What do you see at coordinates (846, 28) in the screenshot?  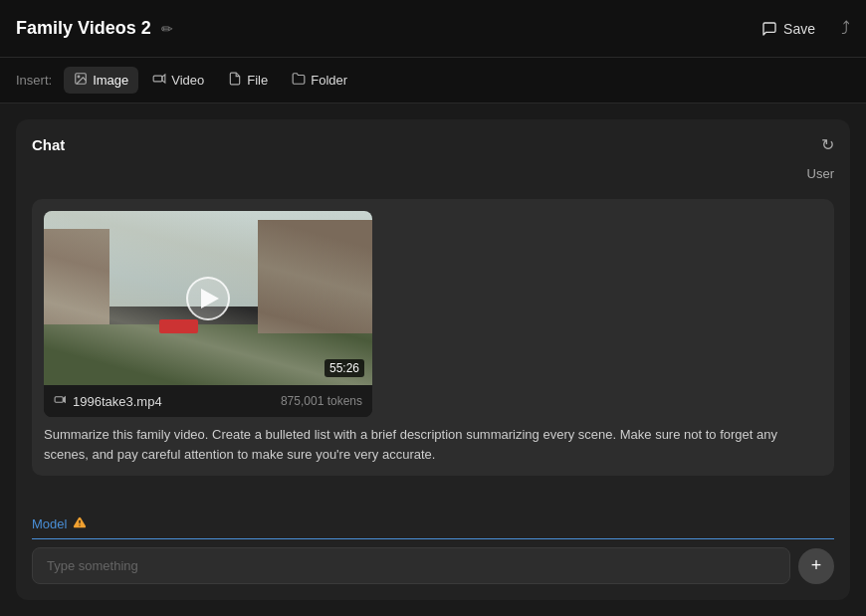 I see `share-icon: ⤴` at bounding box center [846, 28].